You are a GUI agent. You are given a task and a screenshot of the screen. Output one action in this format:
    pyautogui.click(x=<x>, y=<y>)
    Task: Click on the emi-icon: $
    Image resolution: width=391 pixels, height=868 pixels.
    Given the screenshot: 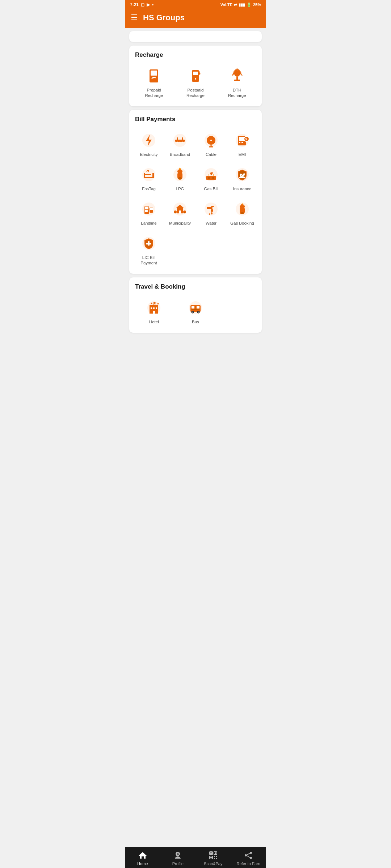 What is the action you would take?
    pyautogui.click(x=242, y=140)
    